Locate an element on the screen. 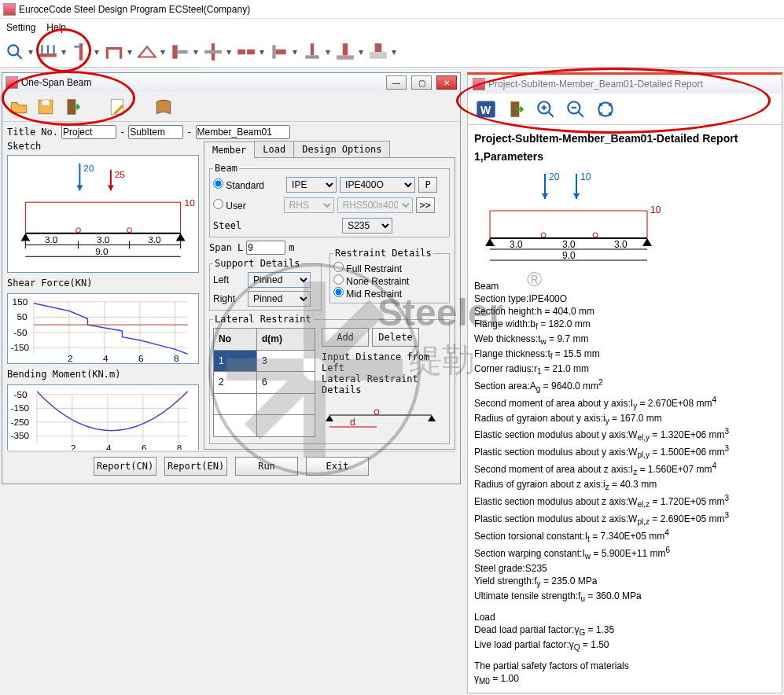  app-title: EuroceCode Steel Design Program ECSteel(… is located at coordinates (134, 9).